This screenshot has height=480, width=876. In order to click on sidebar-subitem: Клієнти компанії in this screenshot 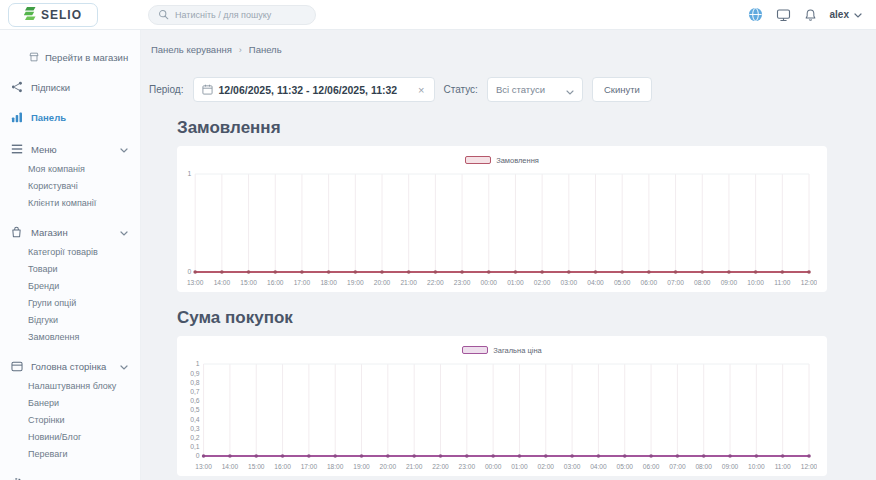, I will do `click(70, 202)`.